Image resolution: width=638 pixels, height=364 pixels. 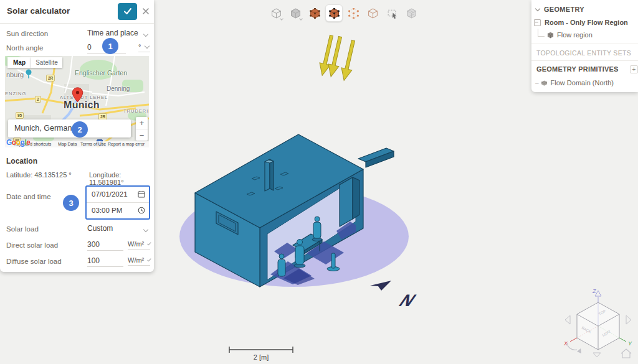 I want to click on latitude-value: Latitude: 48.135125 °, so click(x=39, y=175).